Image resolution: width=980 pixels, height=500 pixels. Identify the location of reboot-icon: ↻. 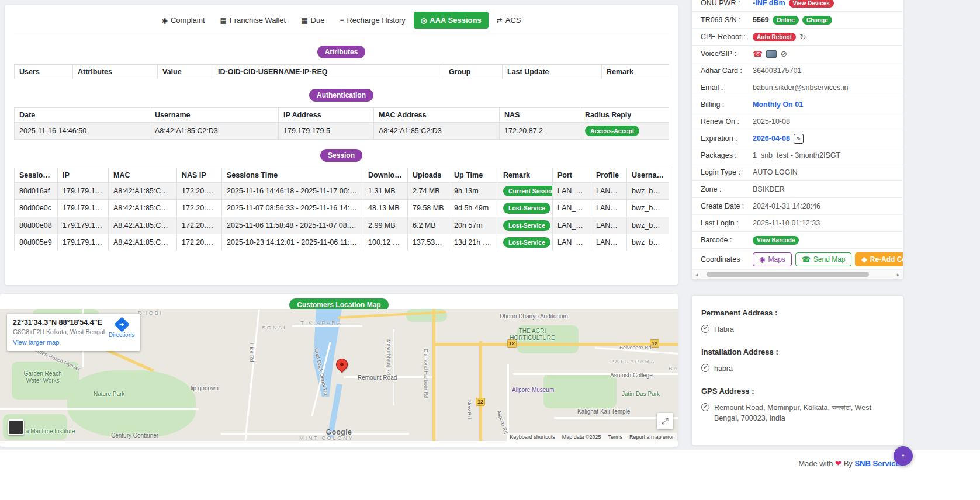
(803, 37).